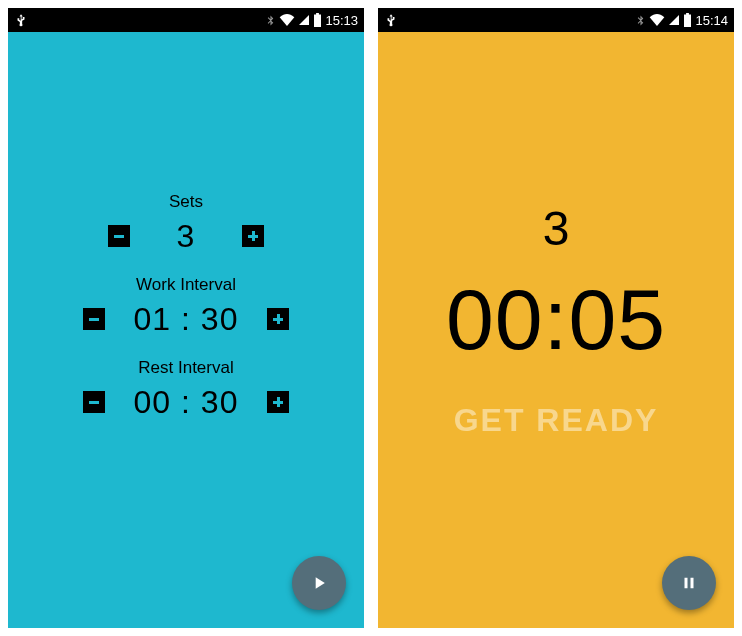  Describe the element at coordinates (689, 583) in the screenshot. I see `pause-icon` at that location.